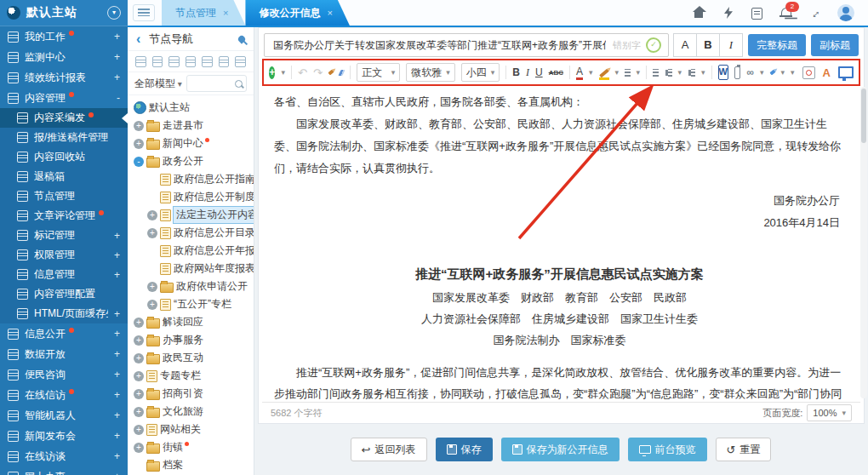 This screenshot has width=868, height=475. I want to click on highlight-icon, so click(604, 72).